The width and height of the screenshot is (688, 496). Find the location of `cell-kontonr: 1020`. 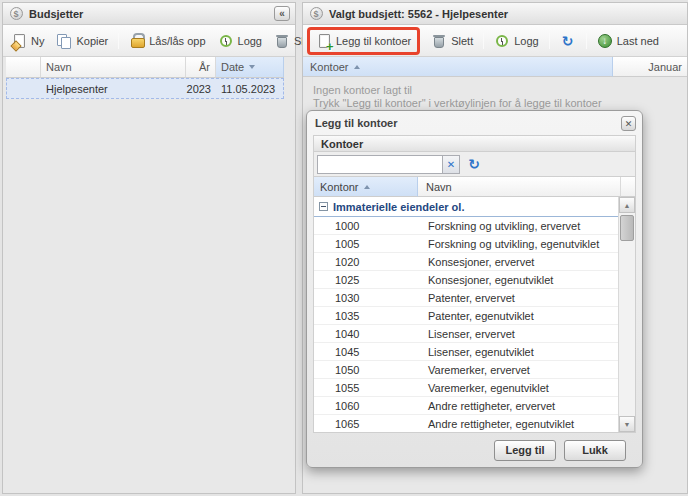

cell-kontonr: 1020 is located at coordinates (366, 262).